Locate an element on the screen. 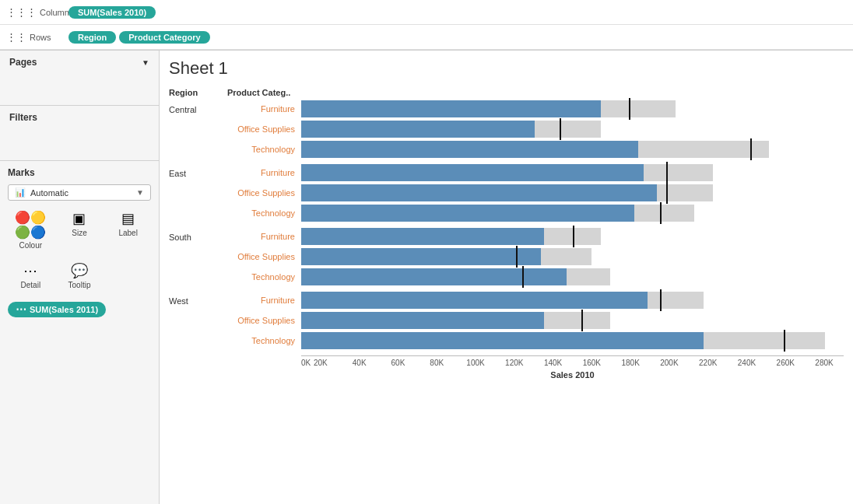 The image size is (853, 504). col-header-cat: Product Categ.. is located at coordinates (265, 93).